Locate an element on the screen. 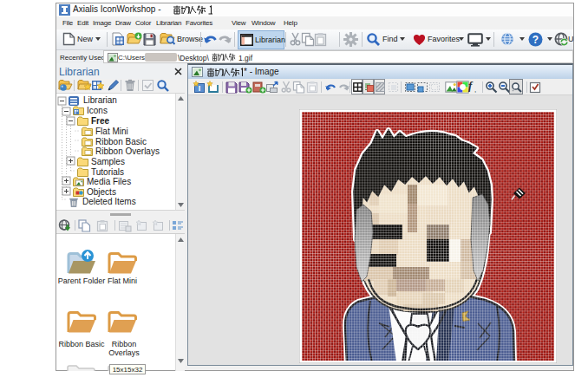 The width and height of the screenshot is (588, 384). svg-text: Icons is located at coordinates (97, 111).